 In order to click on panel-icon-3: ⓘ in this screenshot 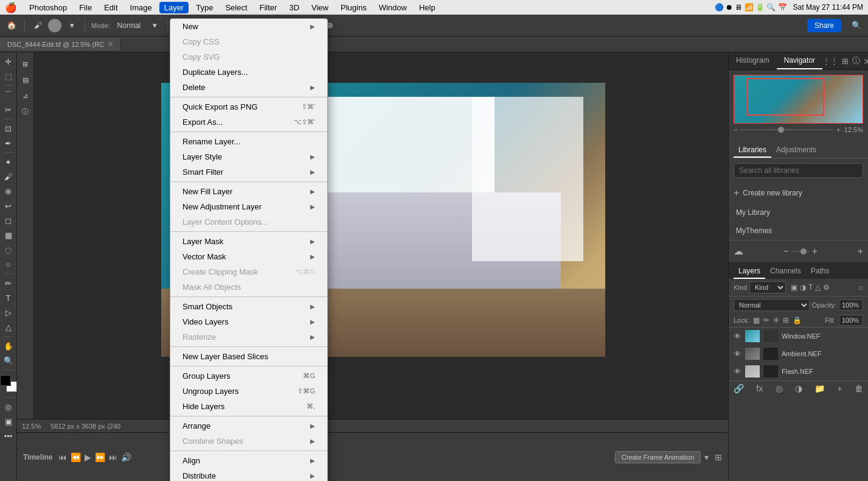, I will do `click(856, 61)`.